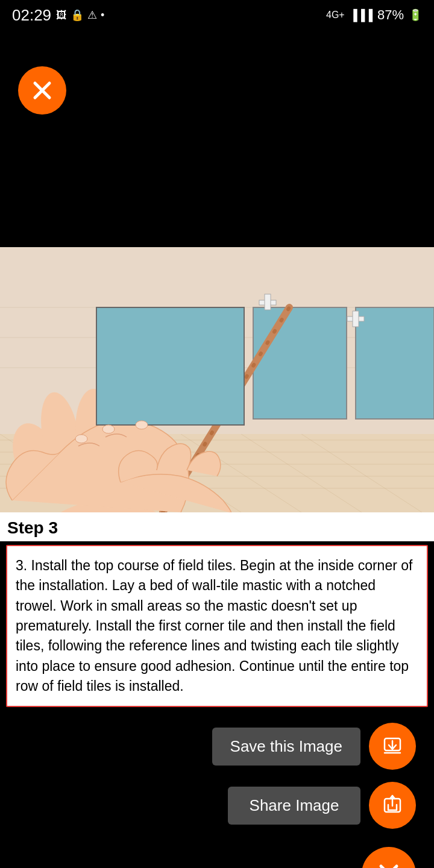 The width and height of the screenshot is (434, 868). What do you see at coordinates (217, 527) in the screenshot?
I see `step-label: Step 3` at bounding box center [217, 527].